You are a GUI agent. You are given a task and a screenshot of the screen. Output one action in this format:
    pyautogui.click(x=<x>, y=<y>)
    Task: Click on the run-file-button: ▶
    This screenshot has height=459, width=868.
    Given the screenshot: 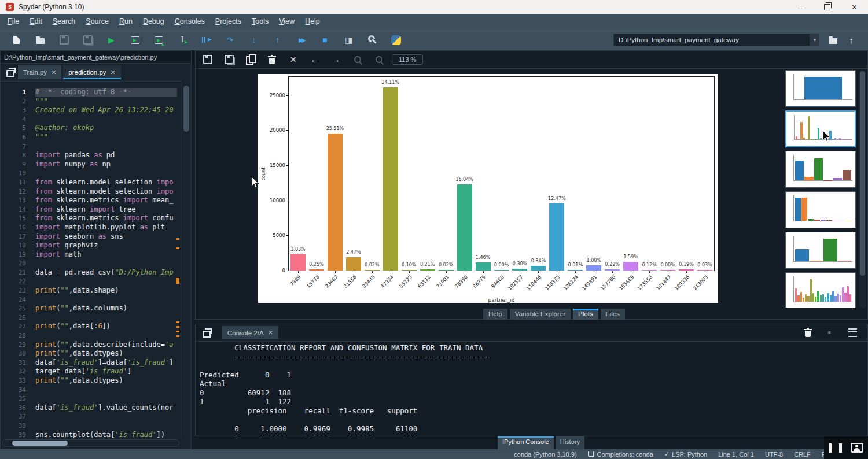 What is the action you would take?
    pyautogui.click(x=111, y=40)
    